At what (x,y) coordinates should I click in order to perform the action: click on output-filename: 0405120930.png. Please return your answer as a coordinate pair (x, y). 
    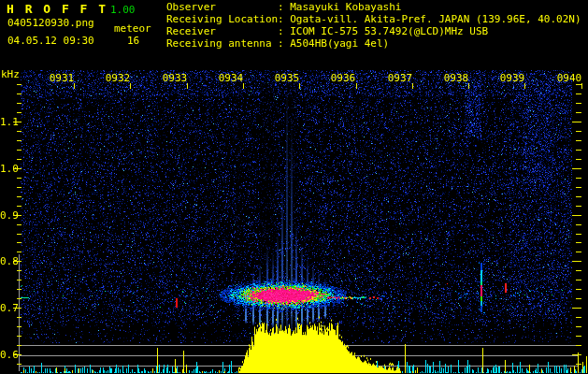
    Looking at the image, I should click on (50, 23).